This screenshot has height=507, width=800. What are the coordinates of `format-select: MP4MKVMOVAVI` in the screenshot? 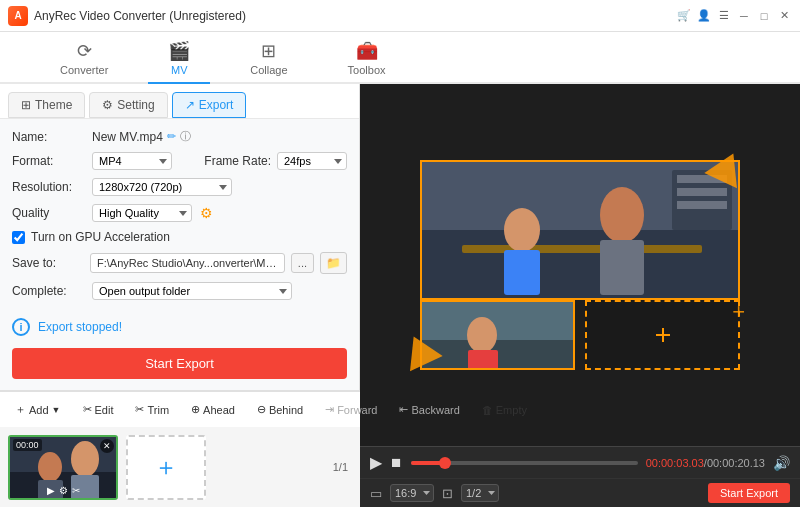 It's located at (132, 161).